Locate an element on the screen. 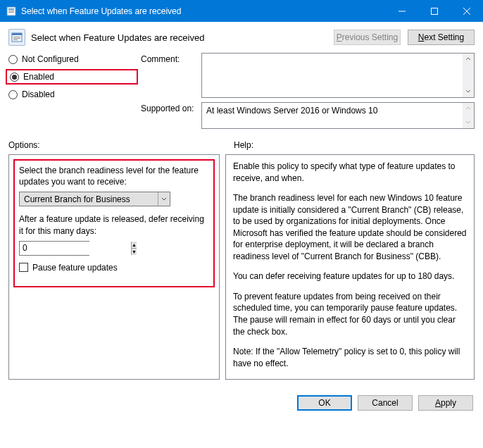 Image resolution: width=483 pixels, height=448 pixels. combo-value: Current Branch for Business is located at coordinates (89, 199).